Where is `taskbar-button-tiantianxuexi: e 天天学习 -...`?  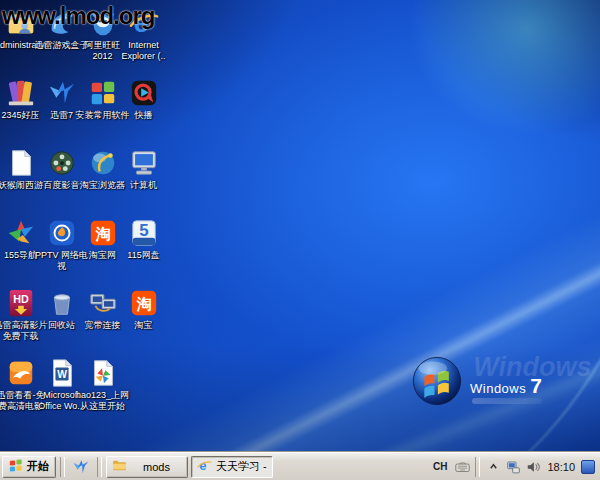 taskbar-button-tiantianxuexi: e 天天学习 -... is located at coordinates (232, 467).